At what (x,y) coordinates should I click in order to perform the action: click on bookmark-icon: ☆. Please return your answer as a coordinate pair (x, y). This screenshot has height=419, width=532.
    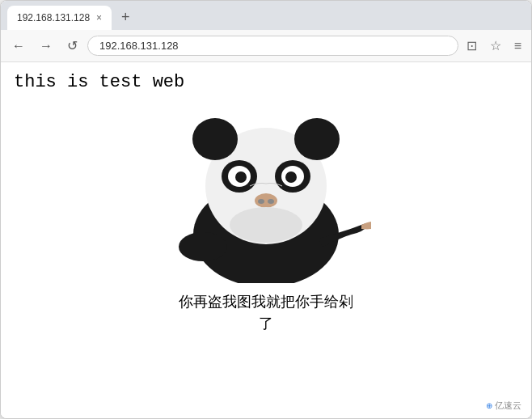
    Looking at the image, I should click on (496, 45).